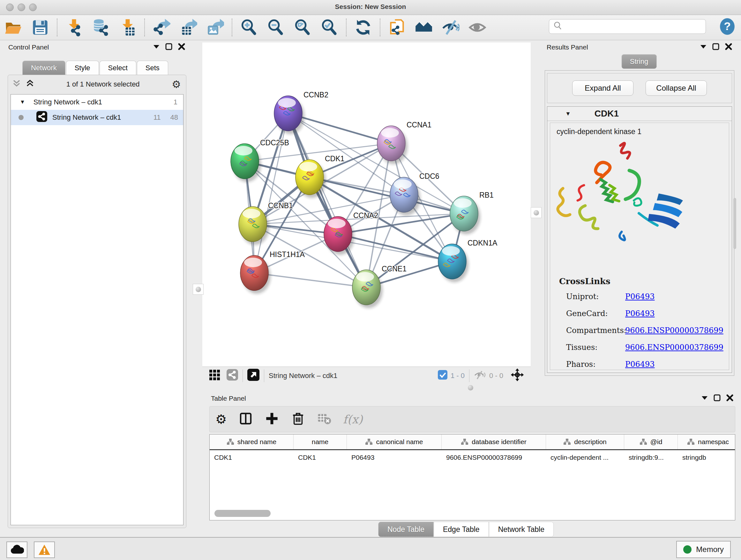 This screenshot has width=741, height=560. What do you see at coordinates (169, 47) in the screenshot?
I see `control-panel-float-icon` at bounding box center [169, 47].